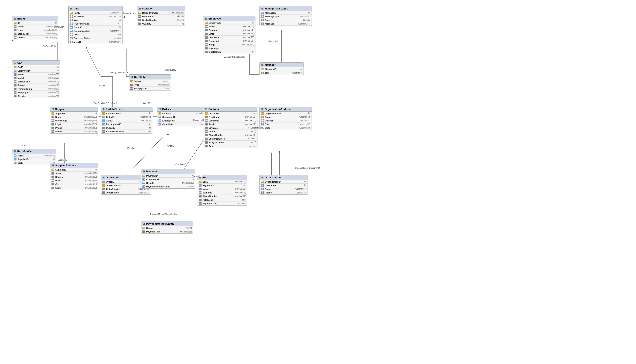  I want to click on table-brand-header: ⊞ Brand, so click(35, 18).